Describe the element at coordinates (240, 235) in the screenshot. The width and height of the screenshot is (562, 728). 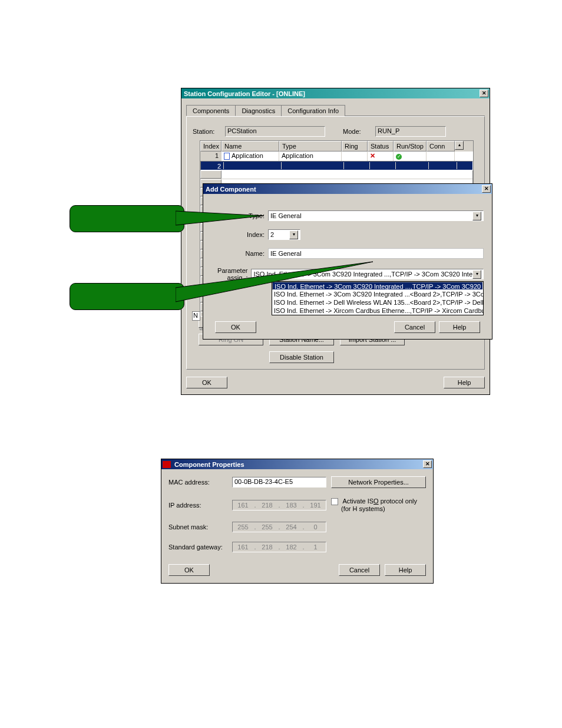
I see `index-label: Index:` at that location.